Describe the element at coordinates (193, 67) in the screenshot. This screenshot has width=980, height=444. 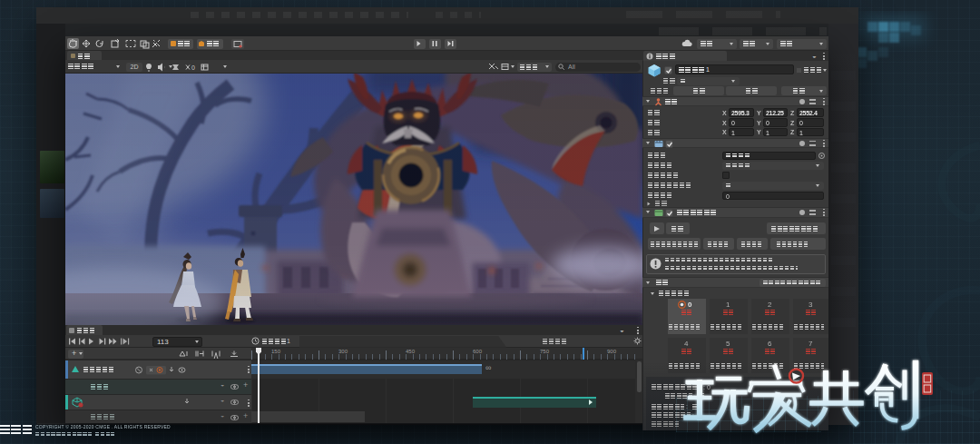
I see `svg-text: 0` at that location.